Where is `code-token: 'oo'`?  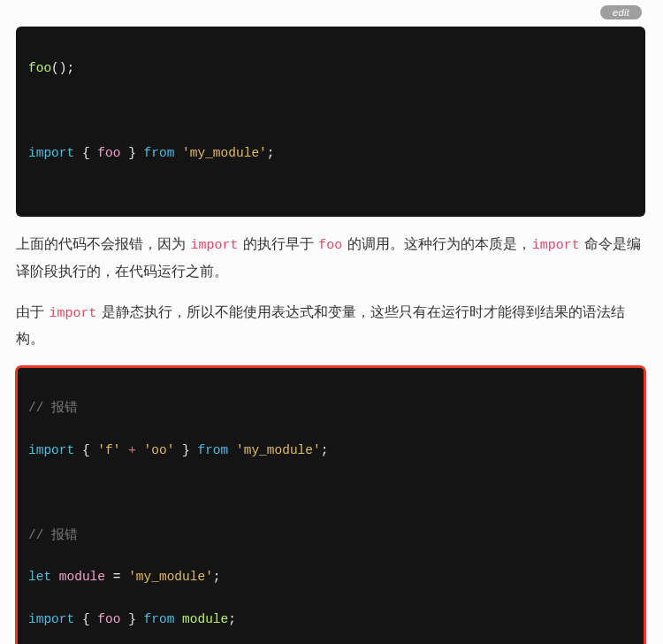
code-token: 'oo' is located at coordinates (159, 450).